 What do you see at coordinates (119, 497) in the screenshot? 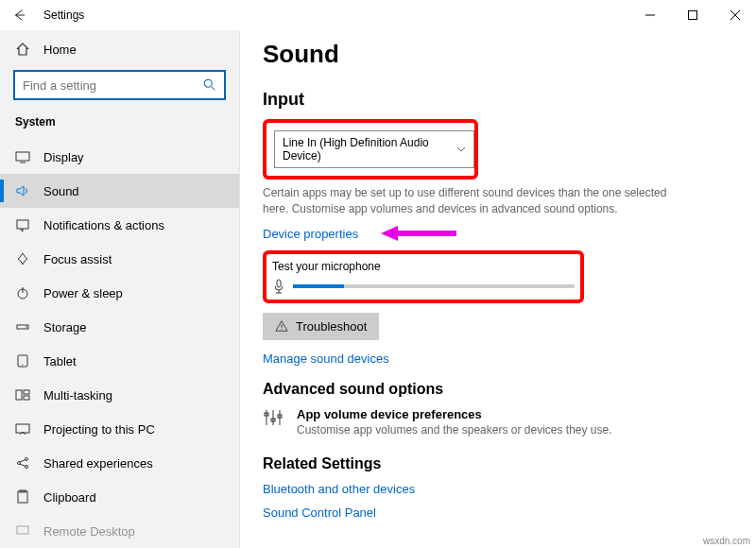
I see `sidebar-item-clipboard: Clipboard` at bounding box center [119, 497].